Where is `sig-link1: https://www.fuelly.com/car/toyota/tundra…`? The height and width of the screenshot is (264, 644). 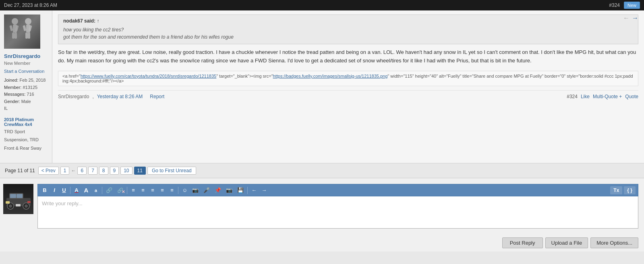
sig-link1: https://www.fuelly.com/car/toyota/tundra… is located at coordinates (148, 76).